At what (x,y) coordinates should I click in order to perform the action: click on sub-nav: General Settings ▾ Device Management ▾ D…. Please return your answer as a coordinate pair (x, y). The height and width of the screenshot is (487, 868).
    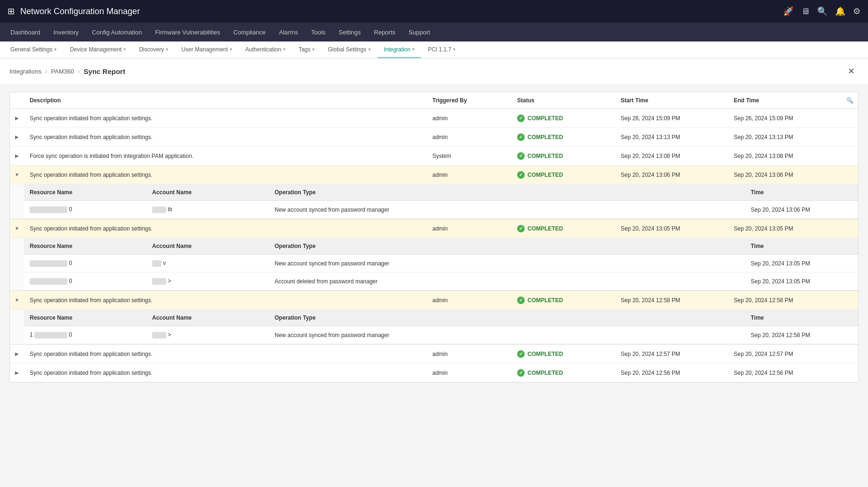
    Looking at the image, I should click on (434, 50).